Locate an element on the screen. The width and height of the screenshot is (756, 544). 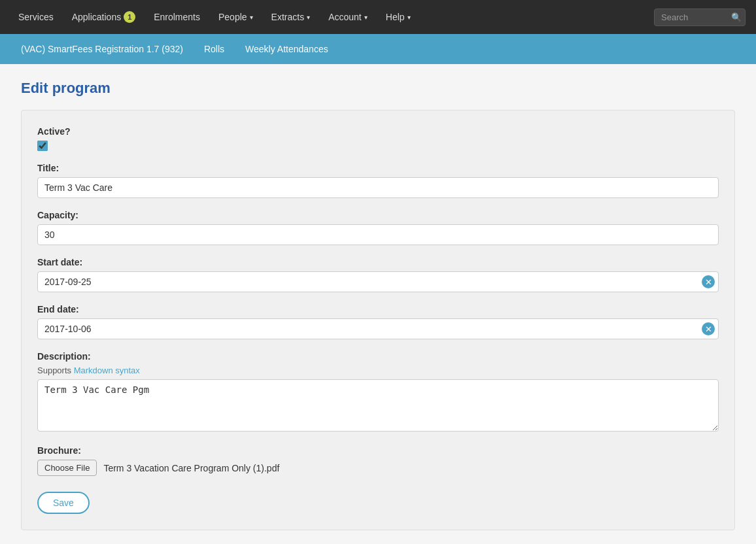
start-date-wrapper: ✕ is located at coordinates (378, 282).